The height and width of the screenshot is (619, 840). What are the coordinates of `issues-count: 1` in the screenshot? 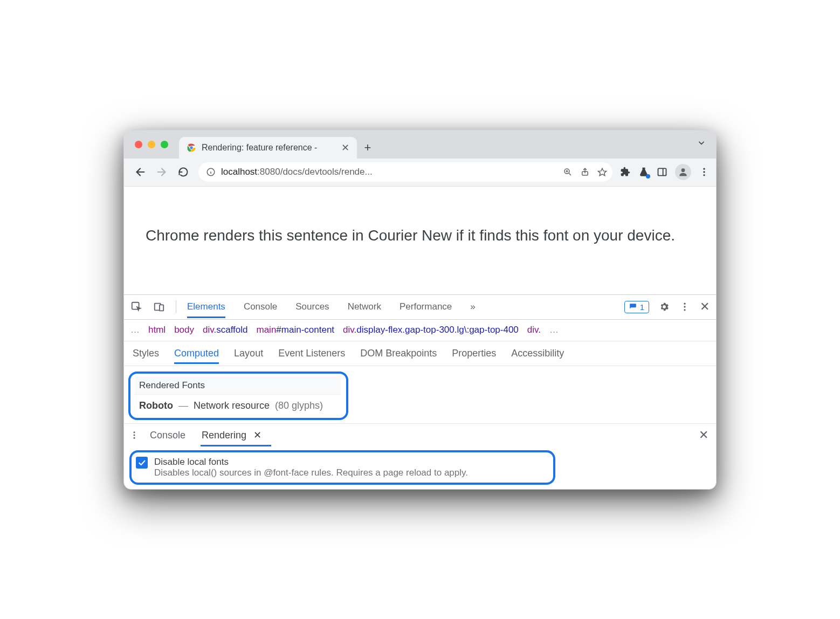 It's located at (642, 307).